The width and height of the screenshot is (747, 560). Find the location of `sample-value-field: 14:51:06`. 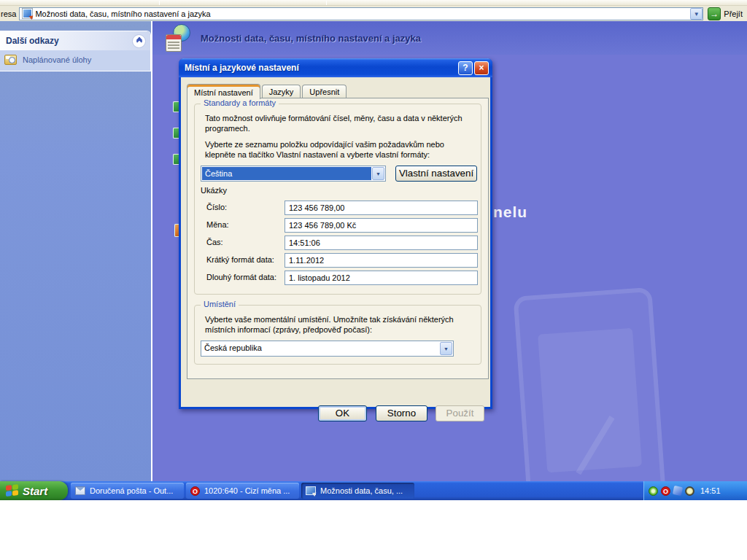

sample-value-field: 14:51:06 is located at coordinates (381, 243).